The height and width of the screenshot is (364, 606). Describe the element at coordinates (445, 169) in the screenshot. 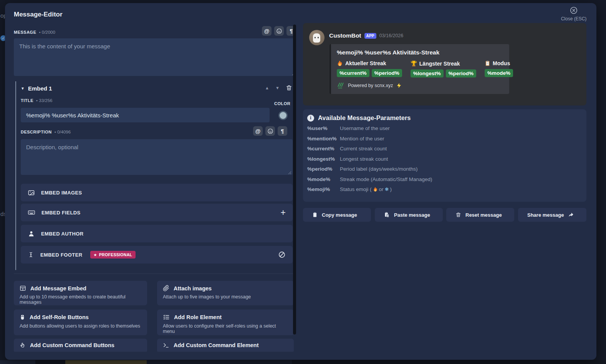

I see `parameter-row: %period% Period label (days/weeks/months…` at that location.